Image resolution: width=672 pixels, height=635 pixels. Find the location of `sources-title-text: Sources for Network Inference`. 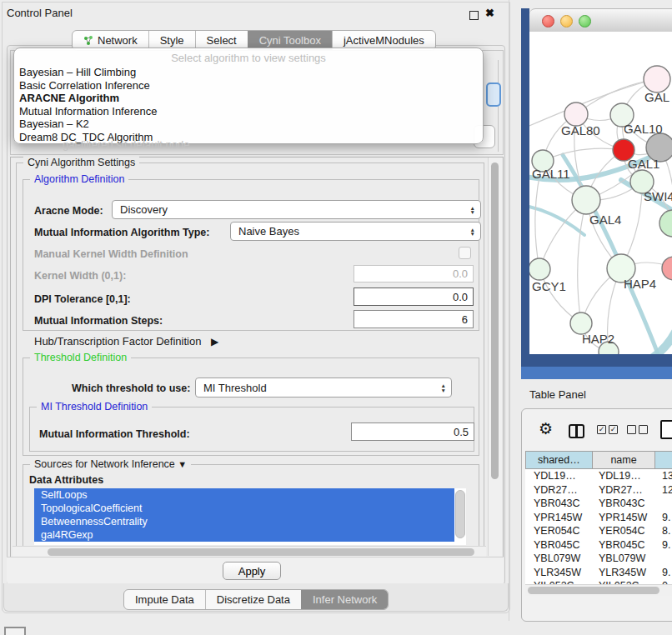

sources-title-text: Sources for Network Inference is located at coordinates (105, 464).